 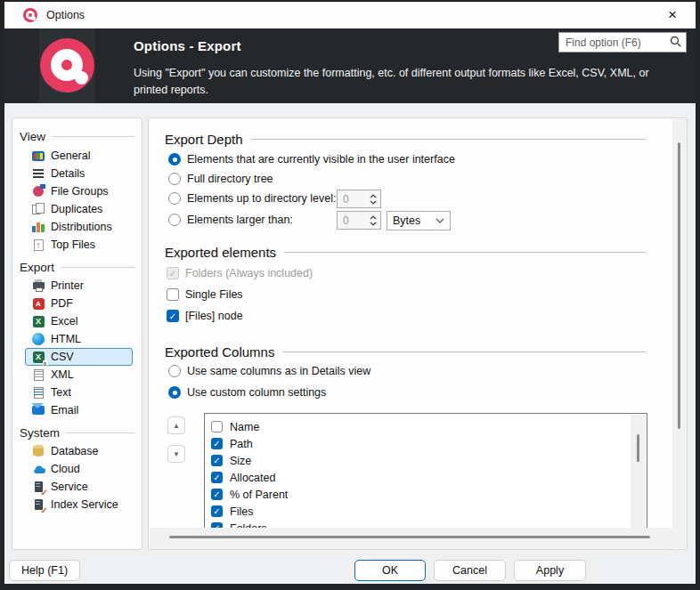 What do you see at coordinates (78, 321) in the screenshot?
I see `sidebar-item-excel: Excel` at bounding box center [78, 321].